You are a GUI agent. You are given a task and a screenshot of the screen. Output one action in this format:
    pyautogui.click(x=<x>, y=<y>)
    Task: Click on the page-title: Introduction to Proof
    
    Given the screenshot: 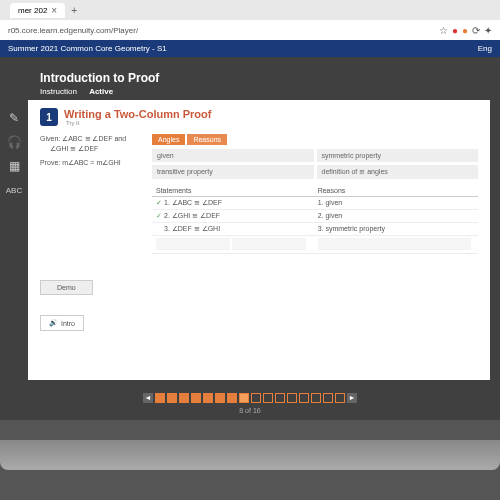 What is the action you would take?
    pyautogui.click(x=250, y=78)
    